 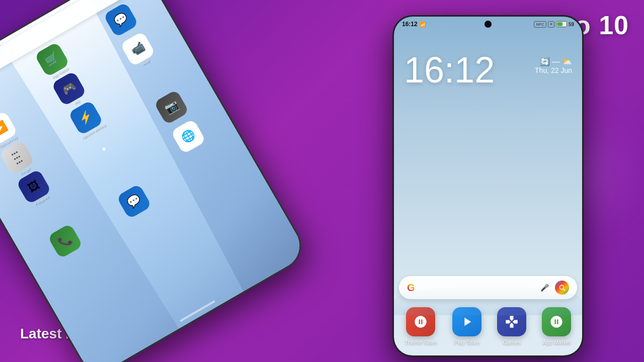 I want to click on camera-hole, so click(x=488, y=24).